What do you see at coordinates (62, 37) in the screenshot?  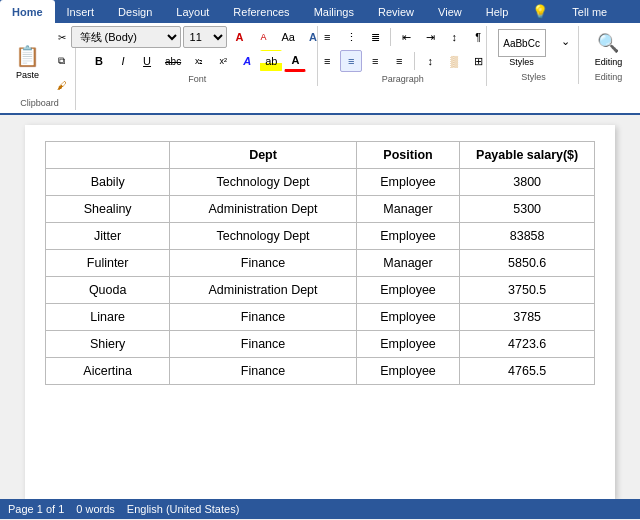 I see `cut-button: ✂` at bounding box center [62, 37].